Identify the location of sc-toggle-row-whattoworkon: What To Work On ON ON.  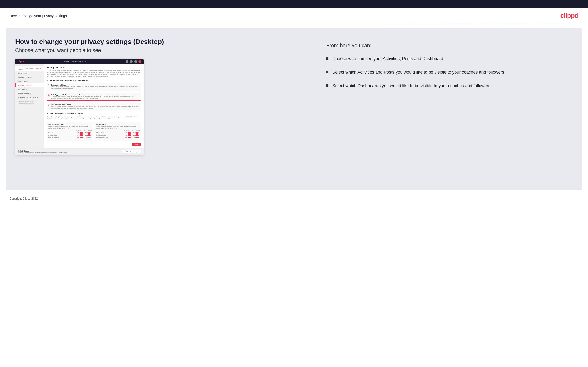
(118, 138).